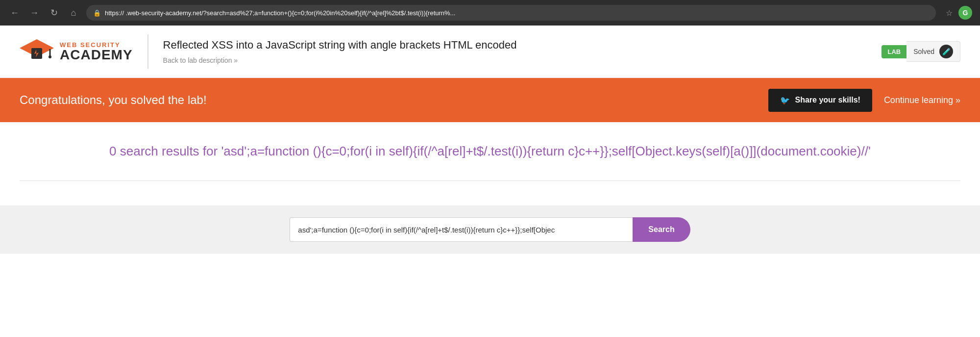 The height and width of the screenshot is (337, 980). What do you see at coordinates (490, 230) in the screenshot?
I see `search-area: Search` at bounding box center [490, 230].